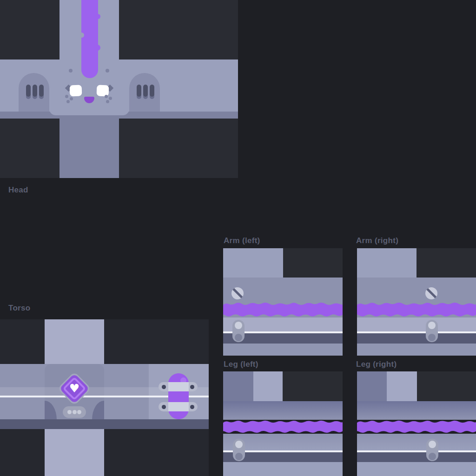  What do you see at coordinates (242, 241) in the screenshot?
I see `arm-left-section-label: Arm (left)` at bounding box center [242, 241].